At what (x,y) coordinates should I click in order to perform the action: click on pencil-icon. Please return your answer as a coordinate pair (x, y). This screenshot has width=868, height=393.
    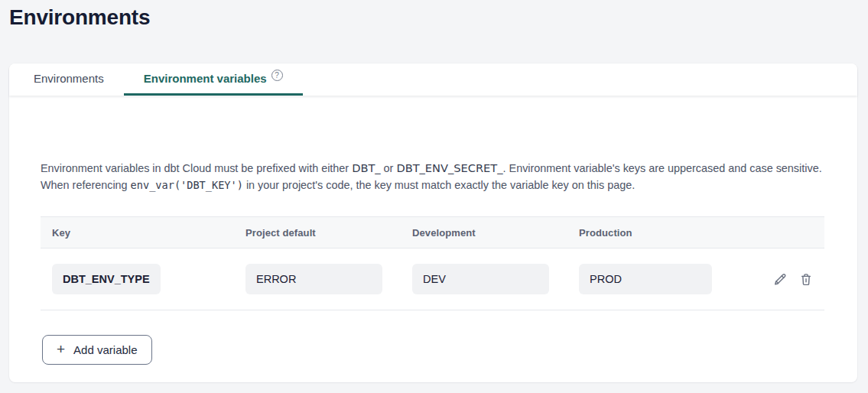
    Looking at the image, I should click on (780, 280).